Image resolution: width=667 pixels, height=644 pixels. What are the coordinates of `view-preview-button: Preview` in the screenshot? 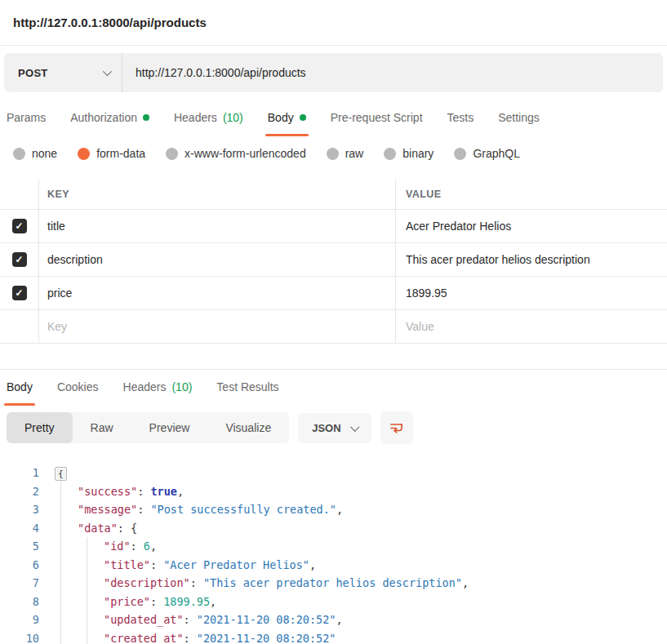 It's located at (170, 428).